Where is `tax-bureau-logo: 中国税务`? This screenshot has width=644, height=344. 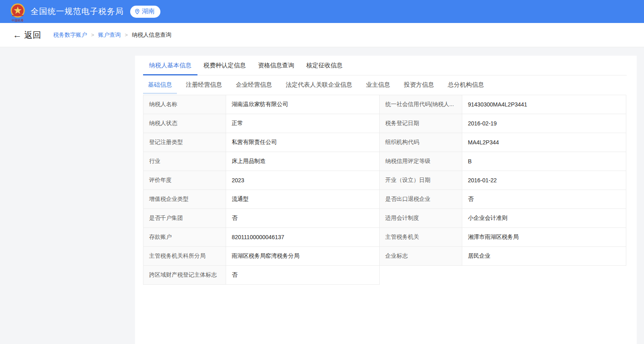
tax-bureau-logo: 中国税务 is located at coordinates (18, 13).